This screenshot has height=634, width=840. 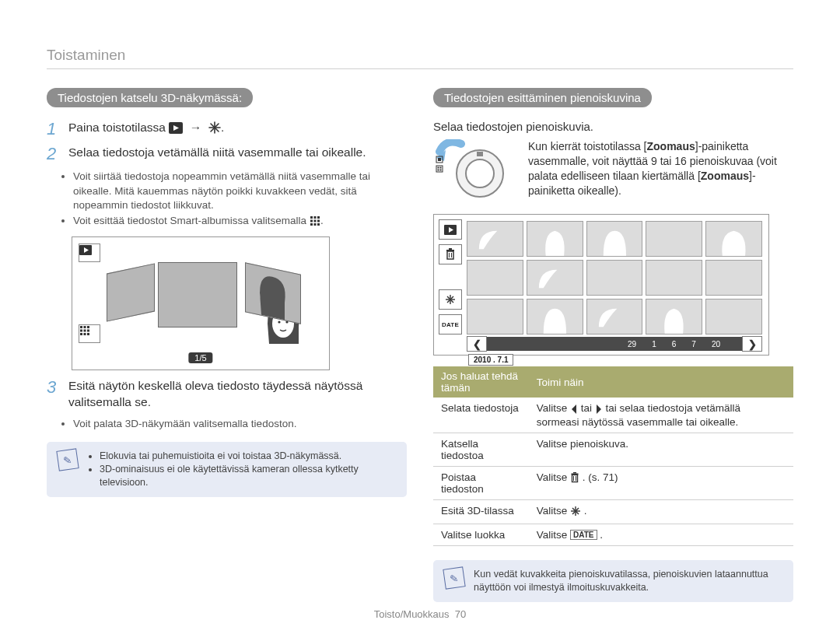 What do you see at coordinates (661, 382) in the screenshot?
I see `table-header-how: Toimi näin` at bounding box center [661, 382].